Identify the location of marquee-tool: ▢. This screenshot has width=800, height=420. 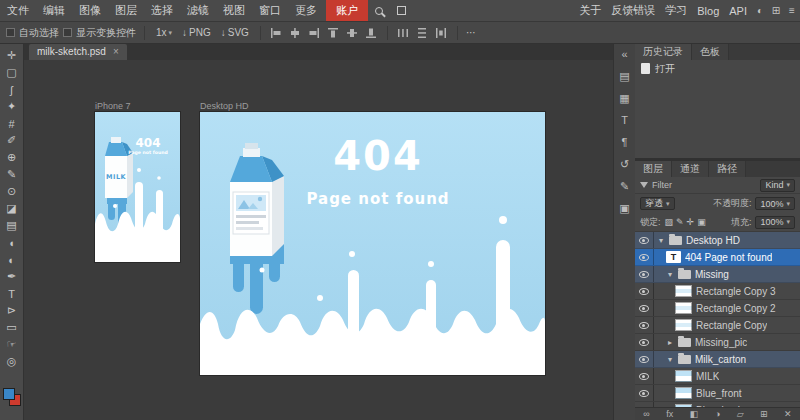
(12, 72).